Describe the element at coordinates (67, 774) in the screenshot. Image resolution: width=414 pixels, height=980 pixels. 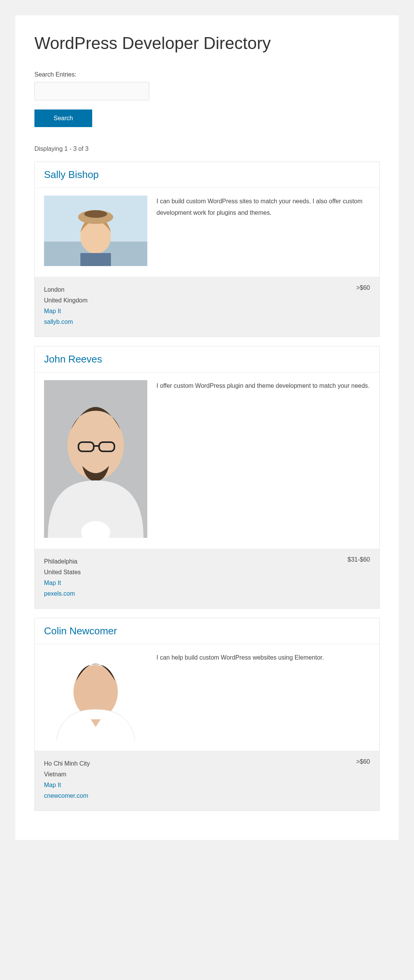
I see `entry-country: Vietnam` at that location.